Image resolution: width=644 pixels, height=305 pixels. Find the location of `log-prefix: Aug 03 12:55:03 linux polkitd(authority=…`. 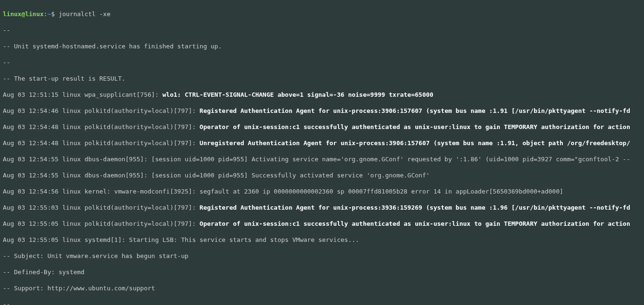

log-prefix: Aug 03 12:55:03 linux polkitd(authority=… is located at coordinates (101, 208).